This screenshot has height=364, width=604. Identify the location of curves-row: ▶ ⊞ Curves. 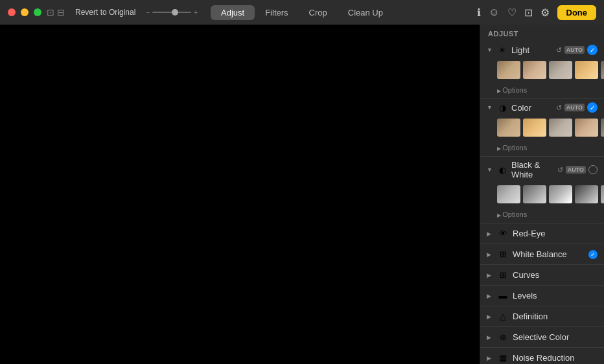
(542, 275).